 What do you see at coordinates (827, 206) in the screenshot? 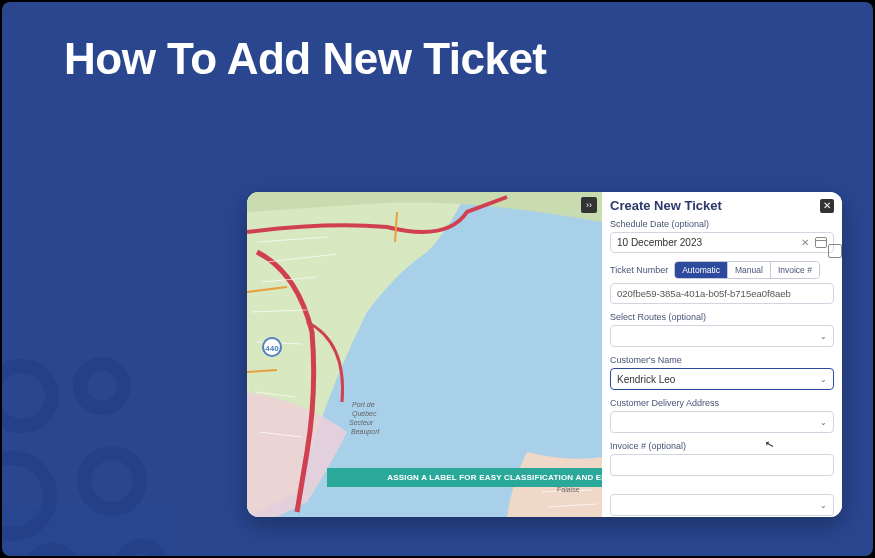
I see `close-button: ✕` at bounding box center [827, 206].